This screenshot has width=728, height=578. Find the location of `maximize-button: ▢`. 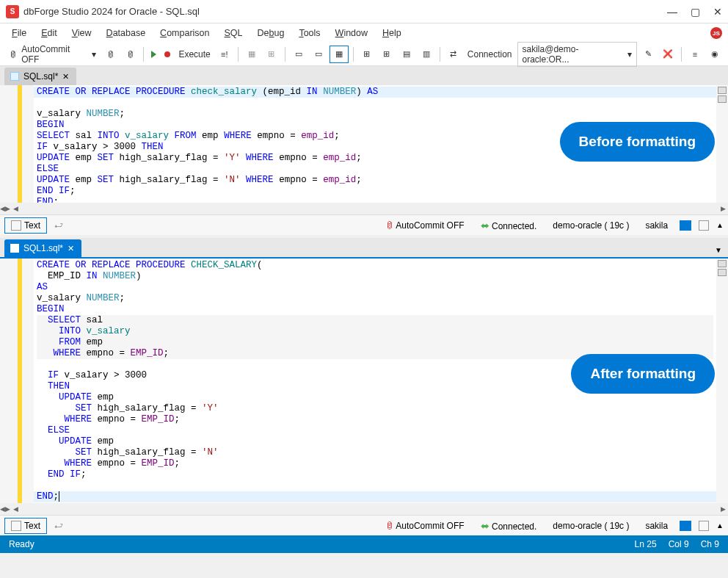

maximize-button: ▢ is located at coordinates (696, 12).